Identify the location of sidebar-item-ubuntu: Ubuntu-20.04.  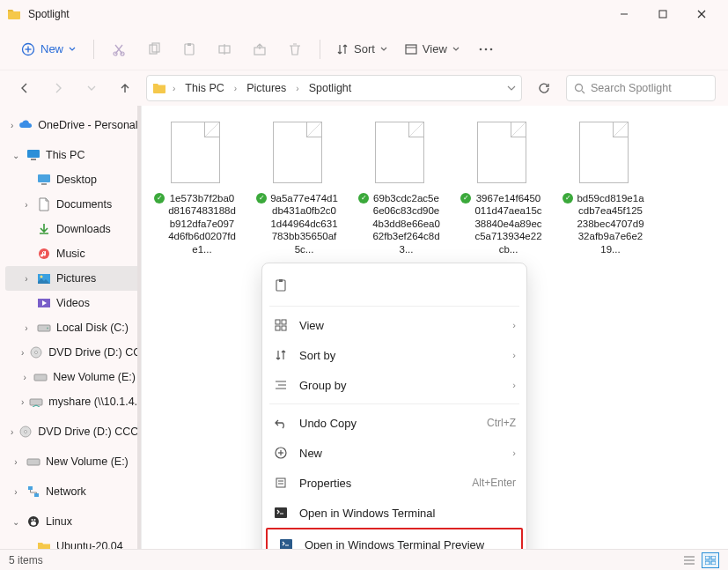
(73, 541).